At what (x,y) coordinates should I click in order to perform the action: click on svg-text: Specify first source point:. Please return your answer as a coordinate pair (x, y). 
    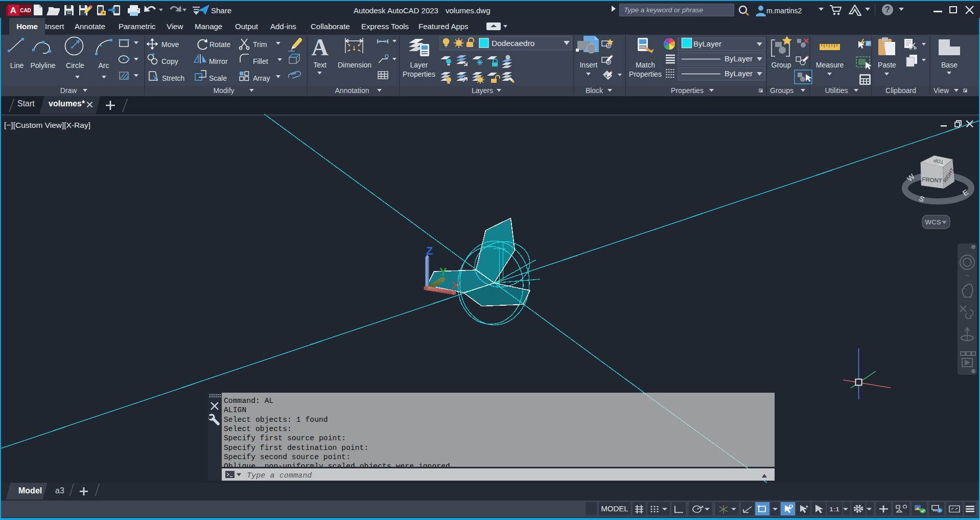
    Looking at the image, I should click on (285, 438).